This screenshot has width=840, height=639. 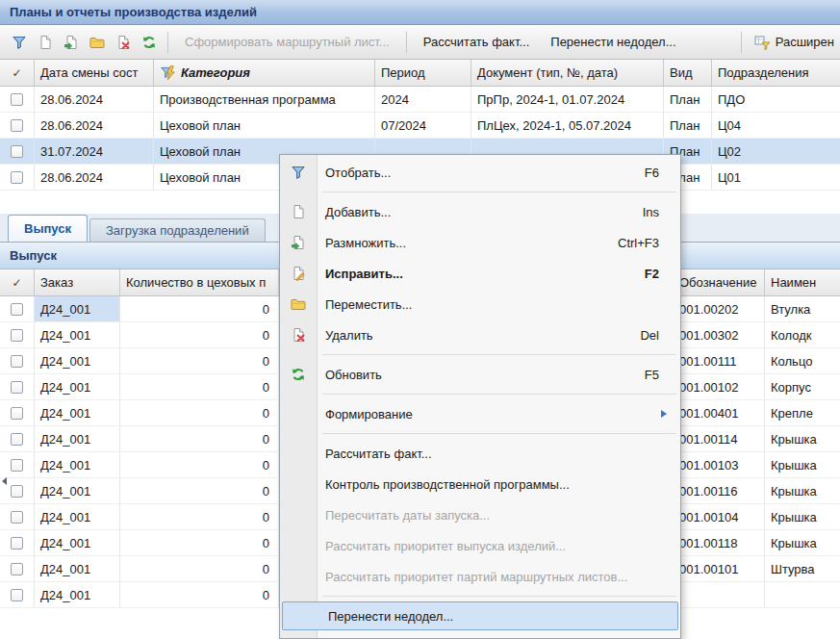 I want to click on menu-item-pereschitat-daty: Пересчитать даты запуска..., so click(x=480, y=515).